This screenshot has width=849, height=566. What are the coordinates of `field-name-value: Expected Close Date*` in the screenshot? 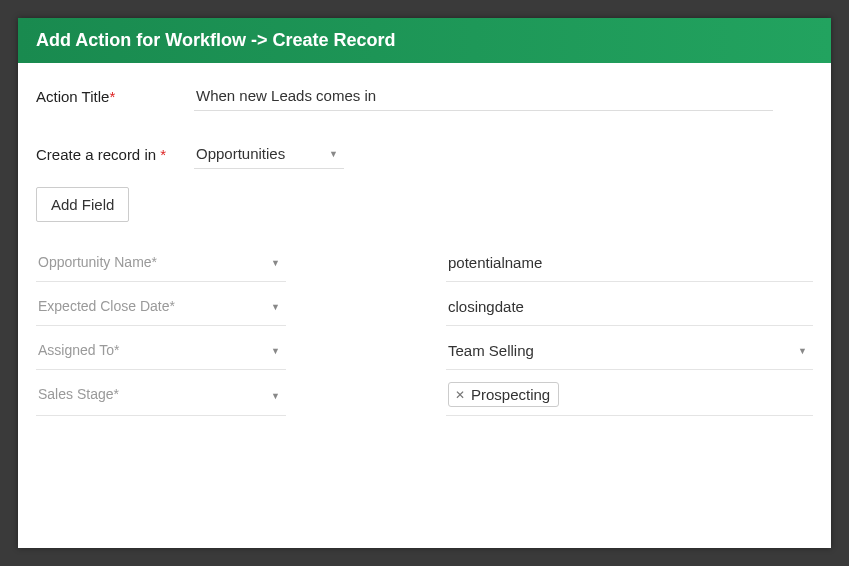 It's located at (106, 306).